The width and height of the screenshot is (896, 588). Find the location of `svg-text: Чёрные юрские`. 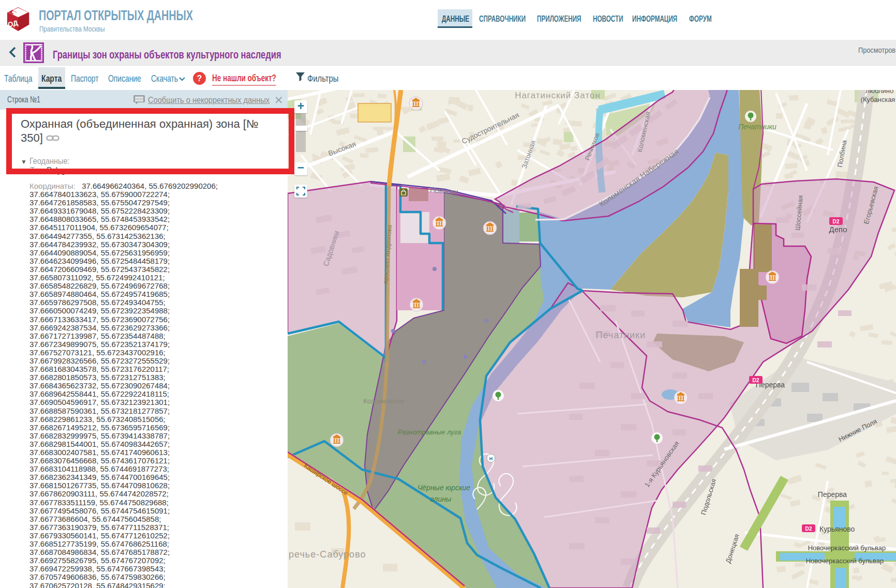

svg-text: Чёрные юрские is located at coordinates (444, 488).